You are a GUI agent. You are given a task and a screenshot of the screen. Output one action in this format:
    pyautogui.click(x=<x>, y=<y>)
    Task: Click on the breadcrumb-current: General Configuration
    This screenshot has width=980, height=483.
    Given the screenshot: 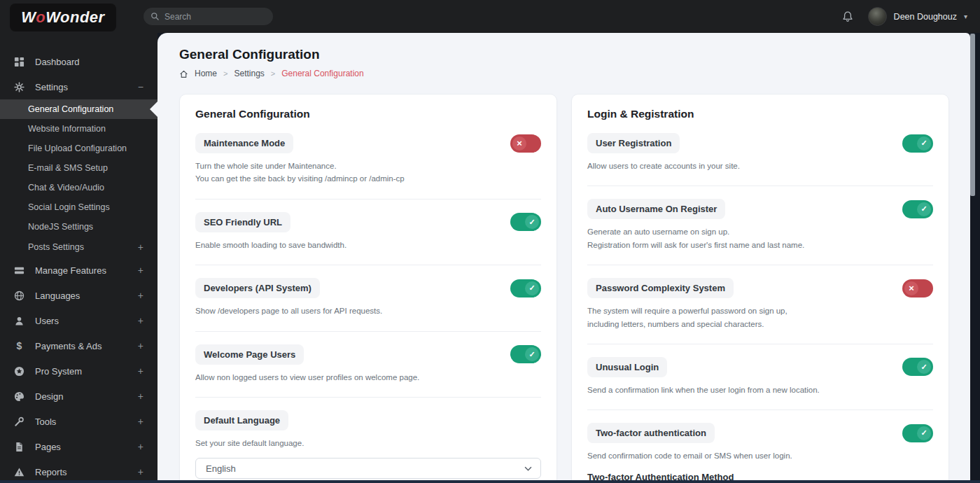 What is the action you would take?
    pyautogui.click(x=322, y=74)
    